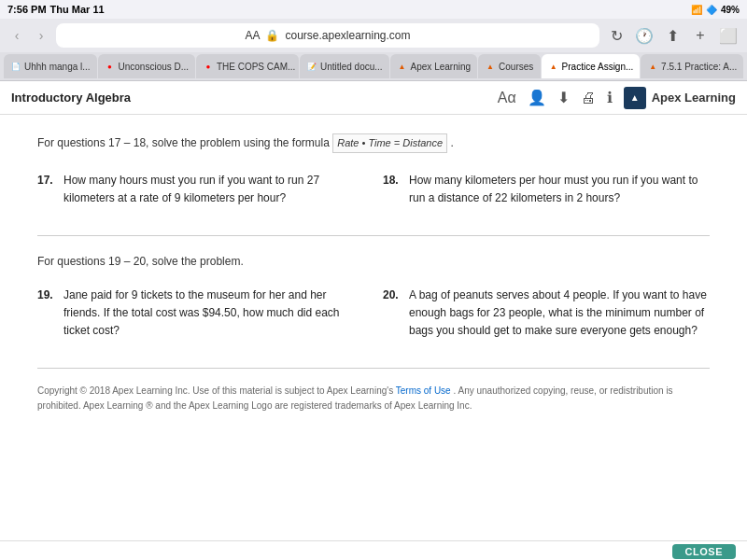 The image size is (747, 560). Describe the element at coordinates (452, 143) in the screenshot. I see `section1-period: .` at that location.